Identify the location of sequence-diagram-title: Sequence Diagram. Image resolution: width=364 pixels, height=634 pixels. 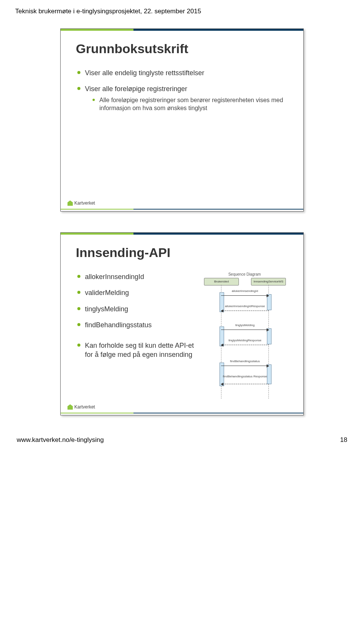
(245, 274).